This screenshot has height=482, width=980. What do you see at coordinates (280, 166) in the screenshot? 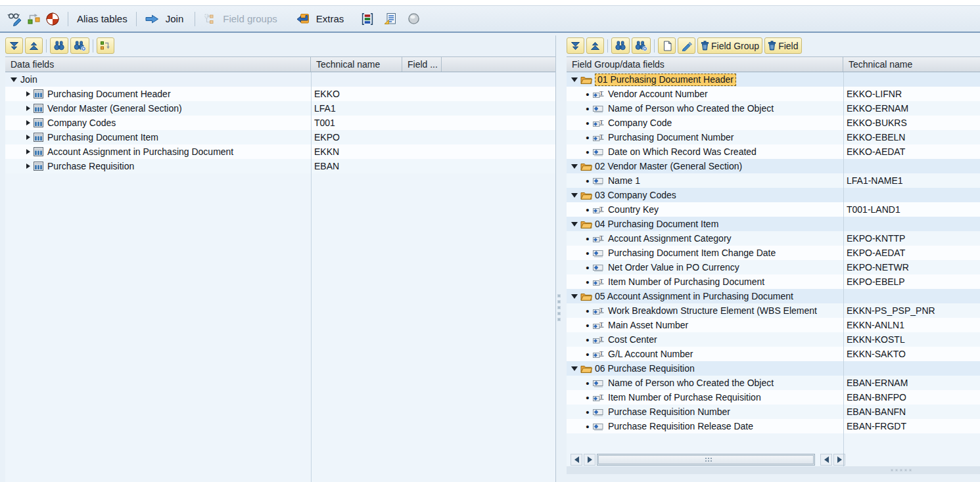
I see `table-row: Purchase Requisition EBAN` at bounding box center [280, 166].